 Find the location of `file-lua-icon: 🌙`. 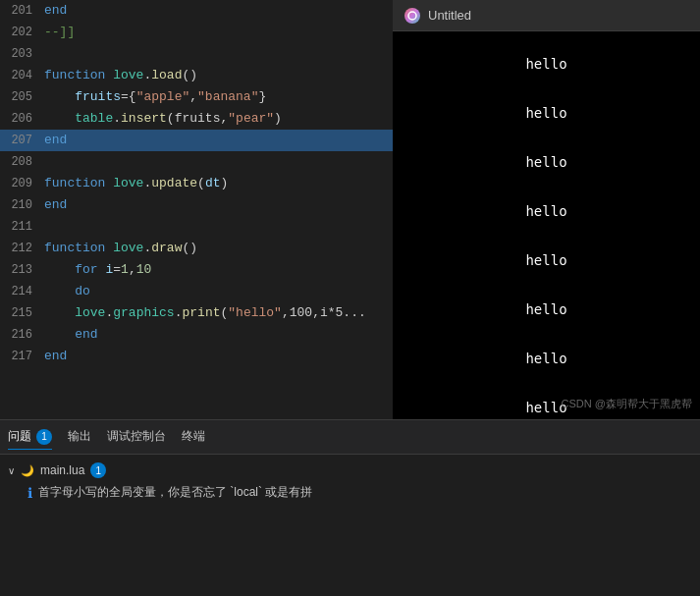

file-lua-icon: 🌙 is located at coordinates (27, 471).